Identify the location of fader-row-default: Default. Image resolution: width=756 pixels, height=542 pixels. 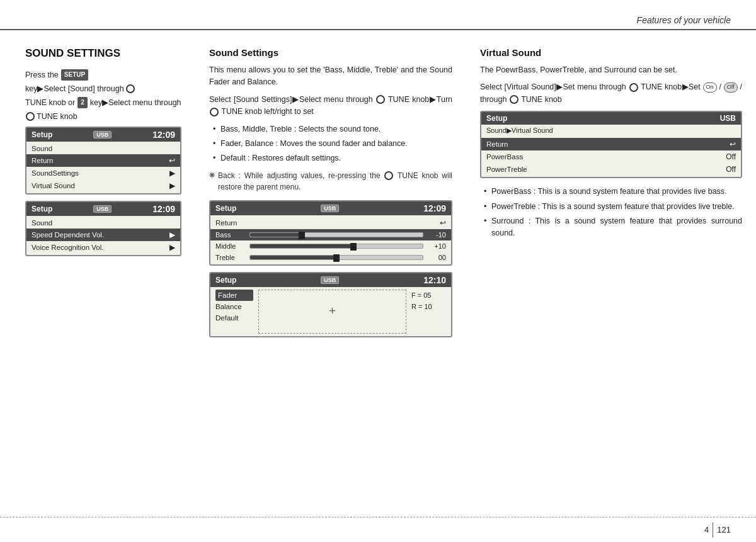
(234, 318).